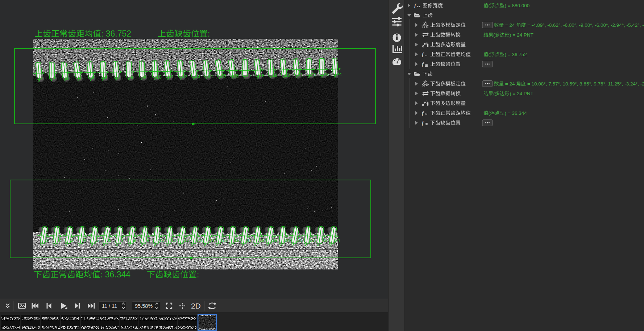 The image size is (644, 331). Describe the element at coordinates (585, 25) in the screenshot. I see `svg-text:= -4.89°, -0.62°, -6.00°, -9.0: = -4.89°, -0.62°, -6.00°, -9.00°, -6.00°…` at that location.